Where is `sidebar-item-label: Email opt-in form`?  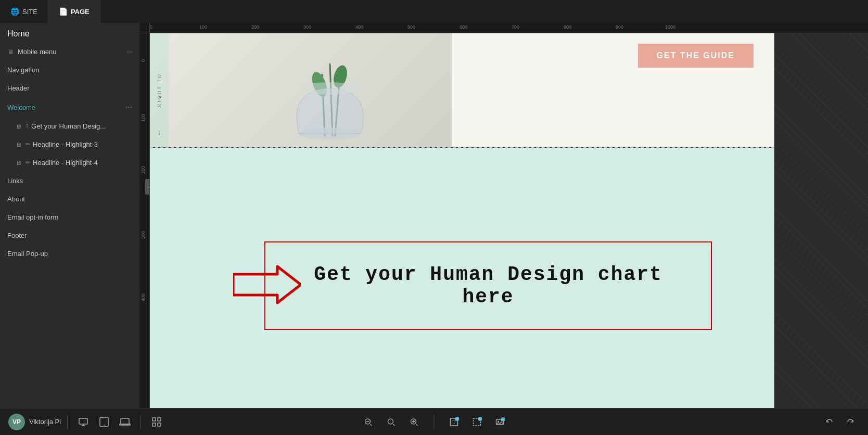
sidebar-item-label: Email opt-in form is located at coordinates (70, 218).